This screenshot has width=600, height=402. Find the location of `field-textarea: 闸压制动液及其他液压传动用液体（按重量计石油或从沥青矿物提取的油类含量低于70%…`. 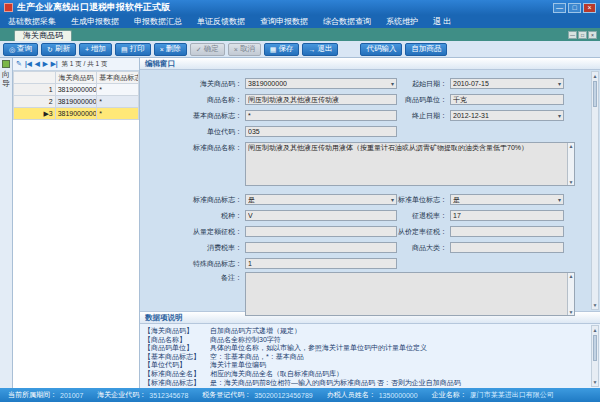

field-textarea: 闸压制动液及其他液压传动用液体（按重量计石油或从沥青矿物提取的油类含量低于70%… is located at coordinates (410, 164).